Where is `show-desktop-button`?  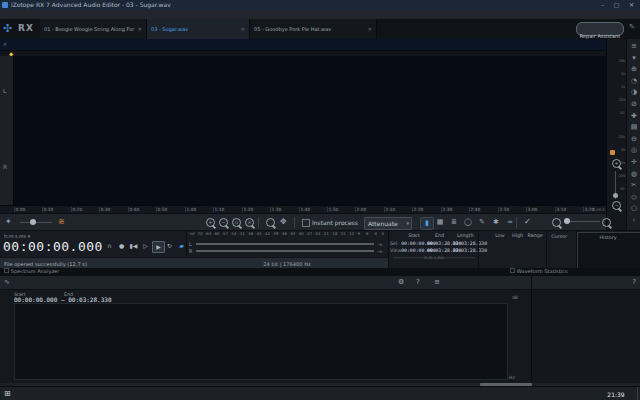 show-desktop-button is located at coordinates (638, 394).